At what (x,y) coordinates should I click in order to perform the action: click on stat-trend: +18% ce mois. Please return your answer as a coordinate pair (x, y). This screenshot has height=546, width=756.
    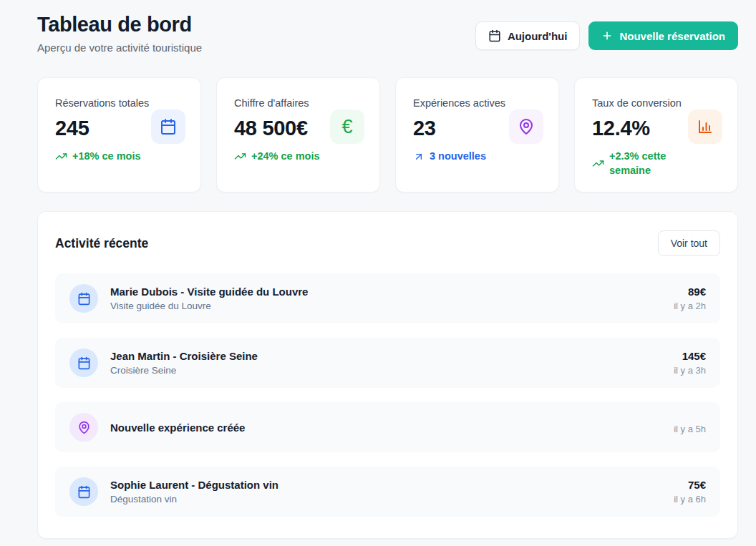
    Looking at the image, I should click on (119, 157).